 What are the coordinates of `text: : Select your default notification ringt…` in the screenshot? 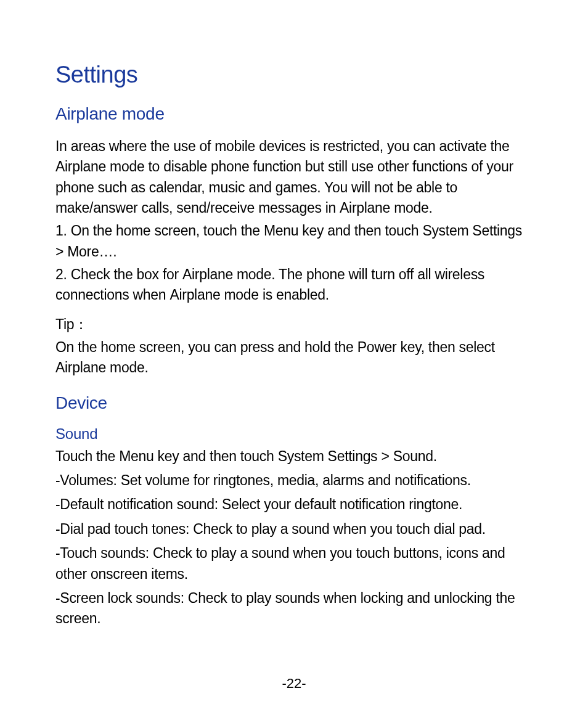 It's located at (338, 504).